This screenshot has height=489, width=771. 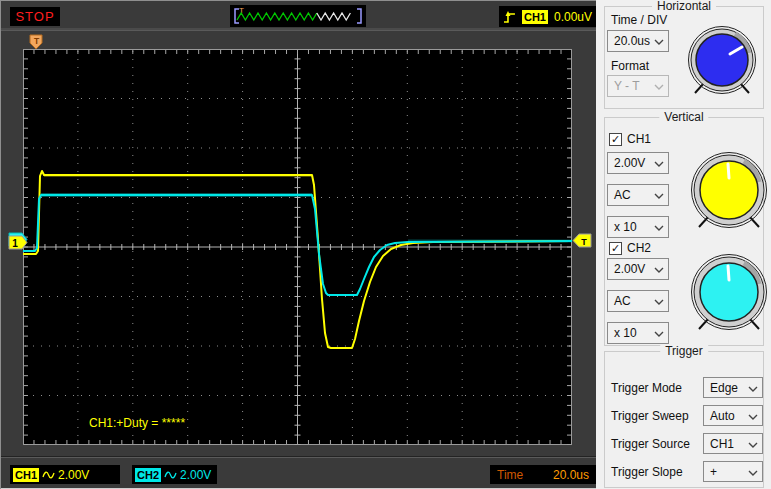 I want to click on ch1-enable-checkbox: ✓ CH1, so click(x=630, y=139).